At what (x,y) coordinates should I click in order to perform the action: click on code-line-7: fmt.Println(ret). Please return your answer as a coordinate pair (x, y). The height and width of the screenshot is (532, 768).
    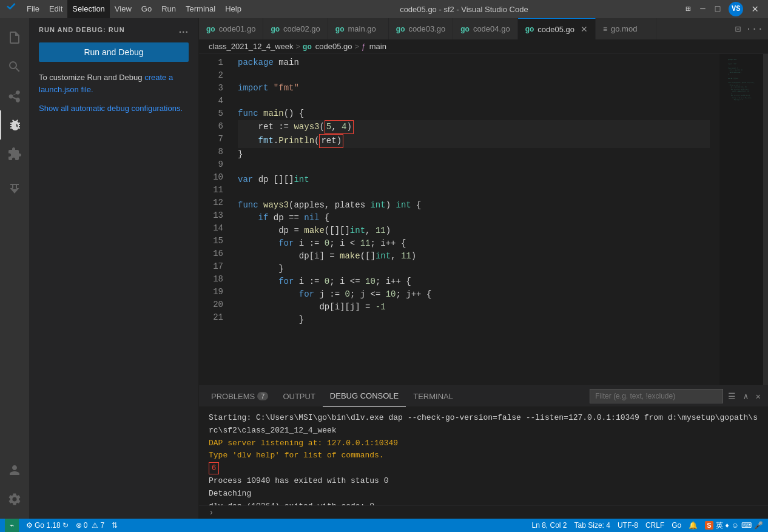
    Looking at the image, I should click on (474, 141).